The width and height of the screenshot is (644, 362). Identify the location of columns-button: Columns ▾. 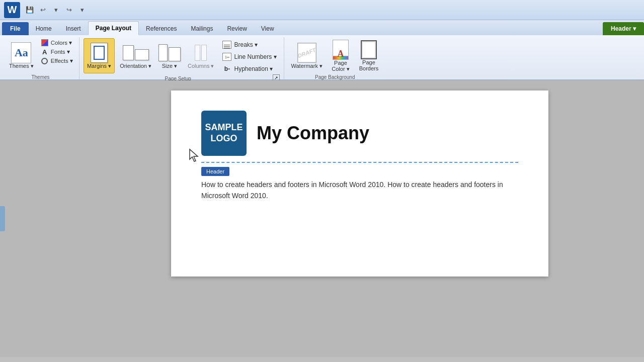
(201, 56).